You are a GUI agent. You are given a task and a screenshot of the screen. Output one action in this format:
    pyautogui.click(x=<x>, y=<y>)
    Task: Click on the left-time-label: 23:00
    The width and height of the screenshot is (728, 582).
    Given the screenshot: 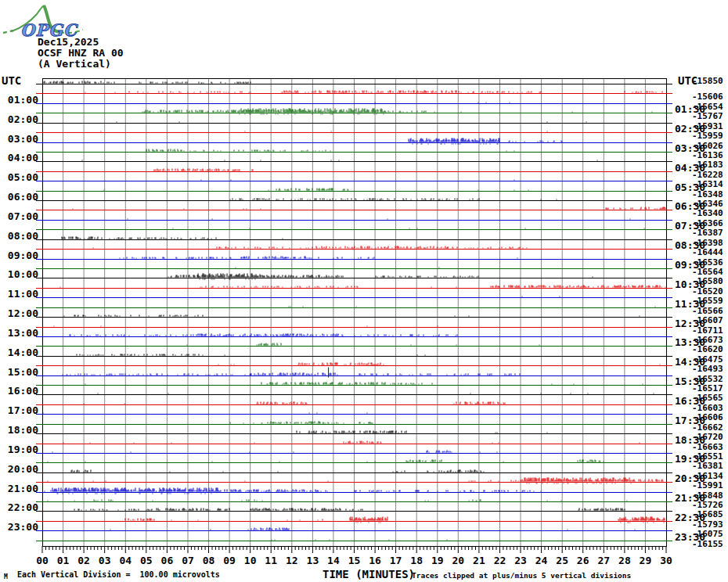 What is the action you would take?
    pyautogui.click(x=19, y=527)
    